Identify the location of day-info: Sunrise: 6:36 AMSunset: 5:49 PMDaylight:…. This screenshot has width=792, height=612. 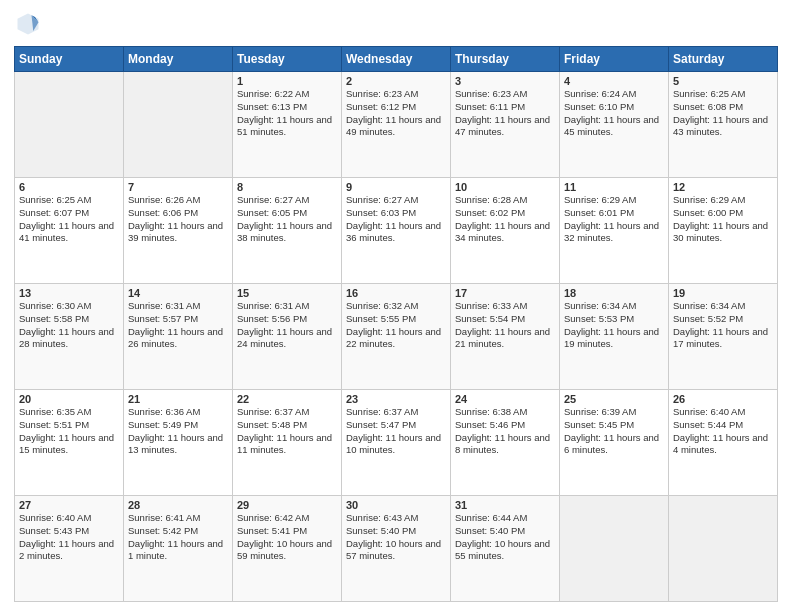
(178, 432).